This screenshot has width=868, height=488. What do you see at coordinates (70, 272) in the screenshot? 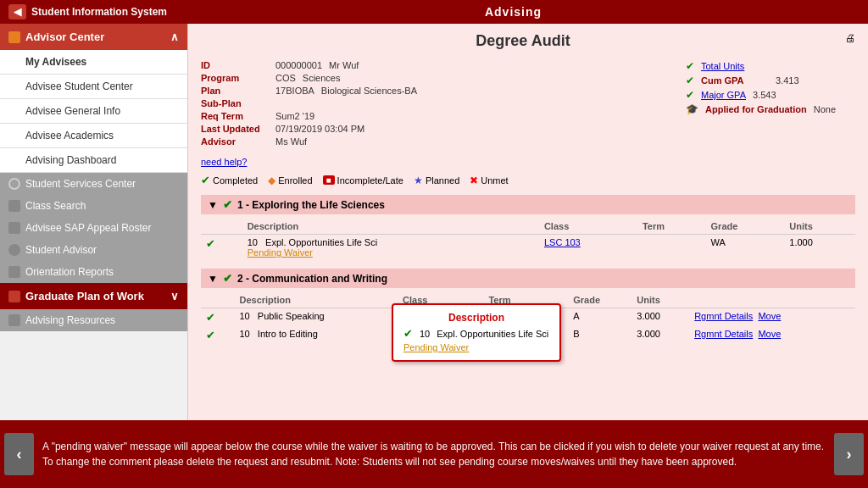
I see `orientation-reports-label: Orientation Reports` at bounding box center [70, 272].